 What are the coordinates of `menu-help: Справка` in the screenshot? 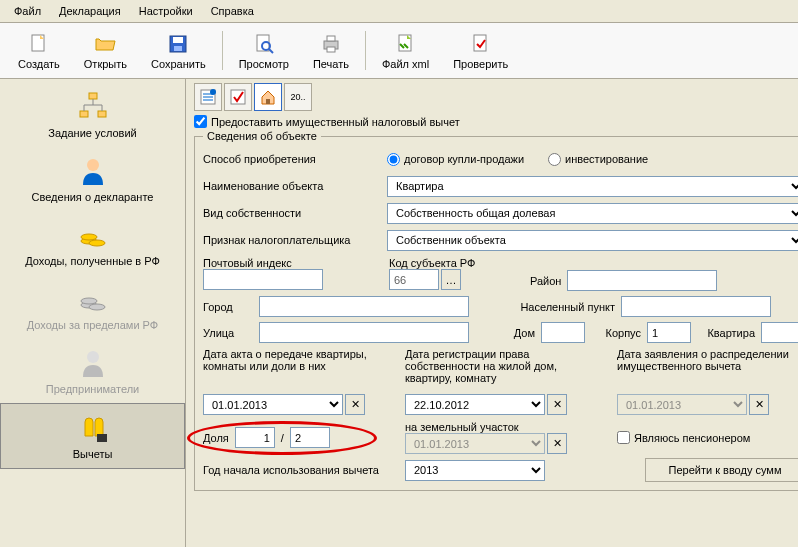 It's located at (232, 11).